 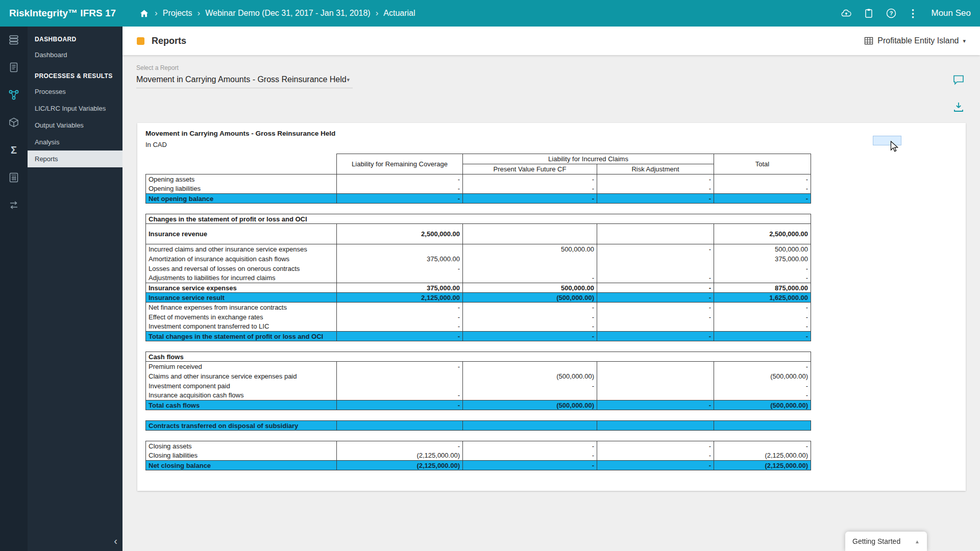 What do you see at coordinates (589, 159) in the screenshot?
I see `column-header-lic-group: Liability for Incurred Claims` at bounding box center [589, 159].